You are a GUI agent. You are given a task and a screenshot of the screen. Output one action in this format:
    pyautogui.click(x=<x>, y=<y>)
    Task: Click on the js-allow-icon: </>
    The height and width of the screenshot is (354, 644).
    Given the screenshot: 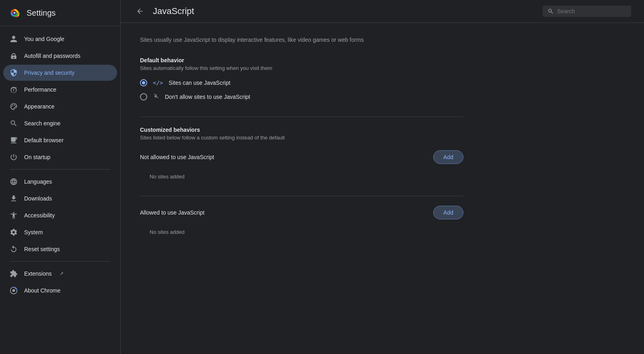 What is the action you would take?
    pyautogui.click(x=158, y=83)
    